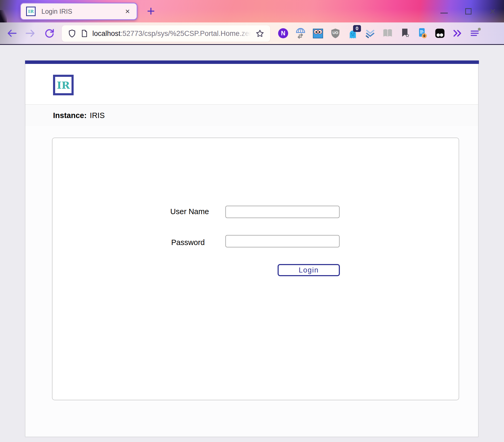 The image size is (504, 442). Describe the element at coordinates (479, 29) in the screenshot. I see `menu-notification-dot` at that location.